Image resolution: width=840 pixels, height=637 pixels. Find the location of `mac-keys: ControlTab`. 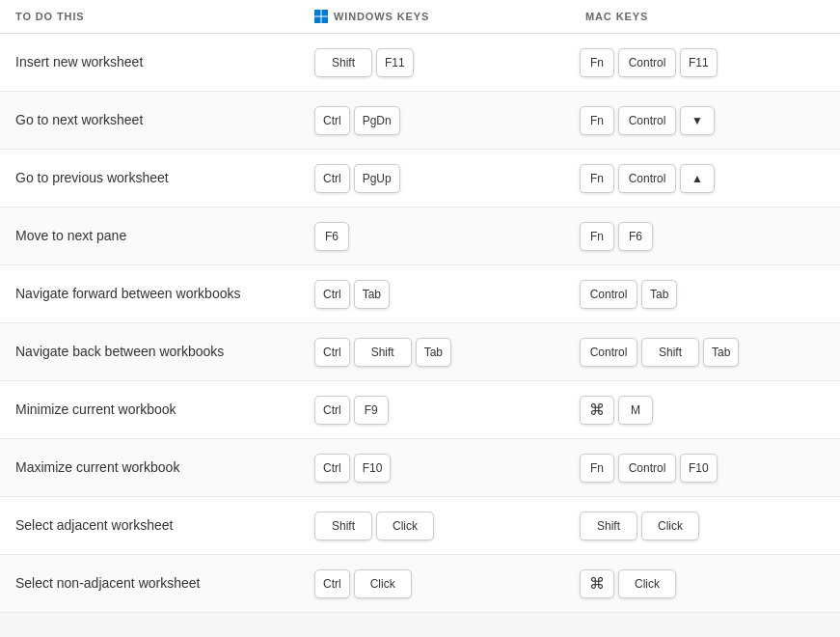

mac-keys: ControlTab is located at coordinates (710, 294).